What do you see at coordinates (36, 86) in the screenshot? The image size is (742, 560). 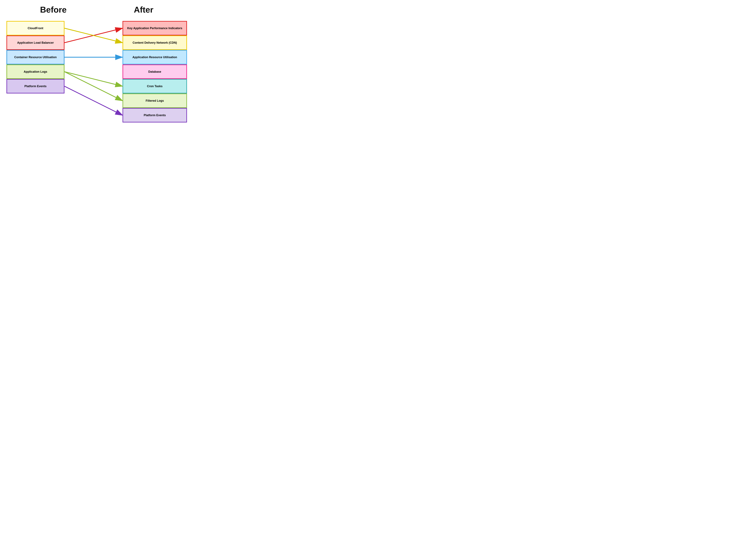 I see `before-platformevents: Platform Events` at bounding box center [36, 86].